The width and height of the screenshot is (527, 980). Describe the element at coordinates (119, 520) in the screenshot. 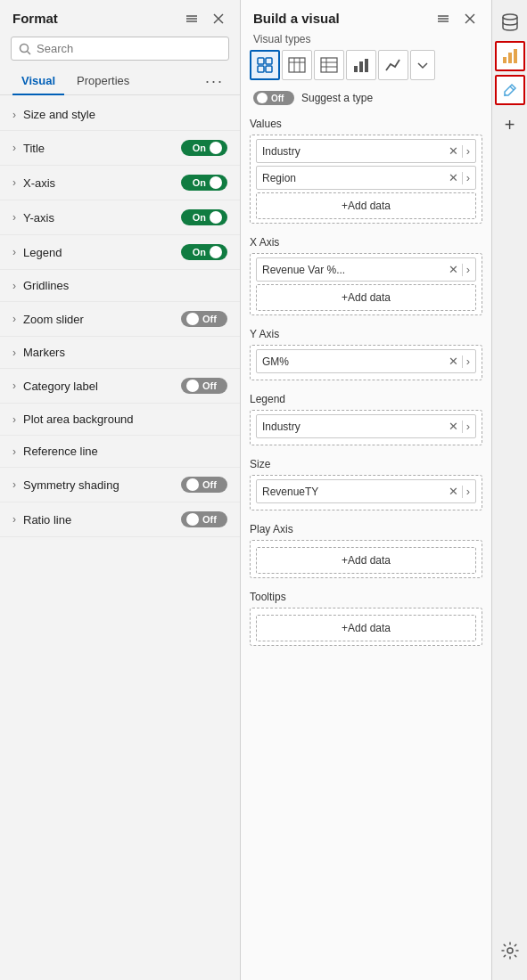

I see `format-item-ratio-line: › Ratio line Off` at that location.